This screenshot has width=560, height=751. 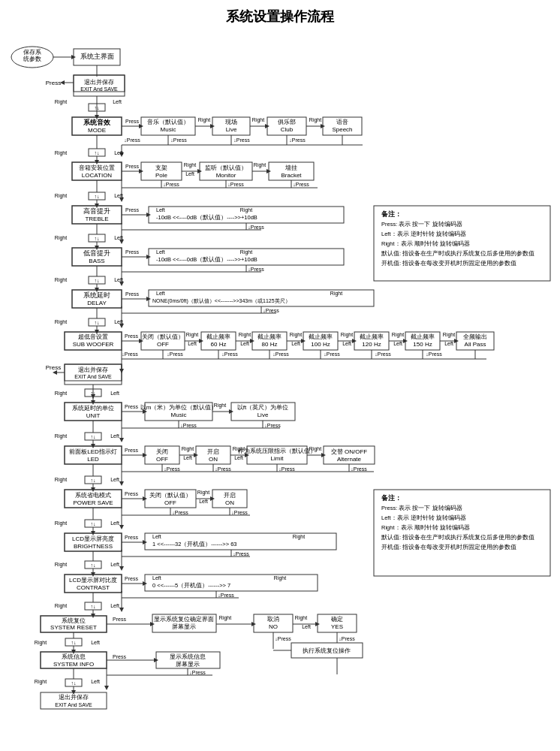 What do you see at coordinates (458, 538) in the screenshot?
I see `svg-text: 默认值: 指设备在生产时或执行系统复位后多使用的参数值` at bounding box center [458, 538].